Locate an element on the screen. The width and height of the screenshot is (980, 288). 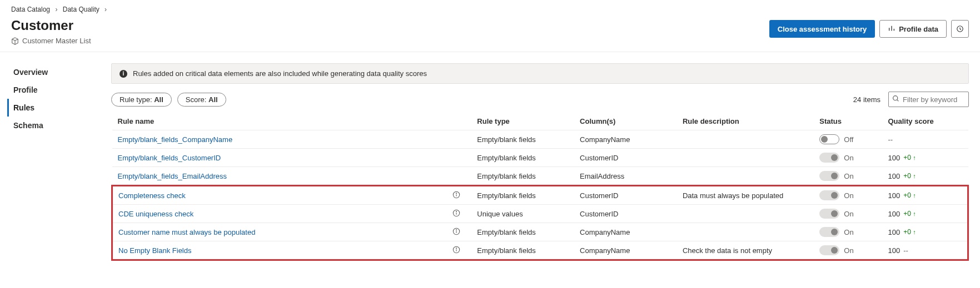
col-header-score: Quality score is located at coordinates (925, 122).